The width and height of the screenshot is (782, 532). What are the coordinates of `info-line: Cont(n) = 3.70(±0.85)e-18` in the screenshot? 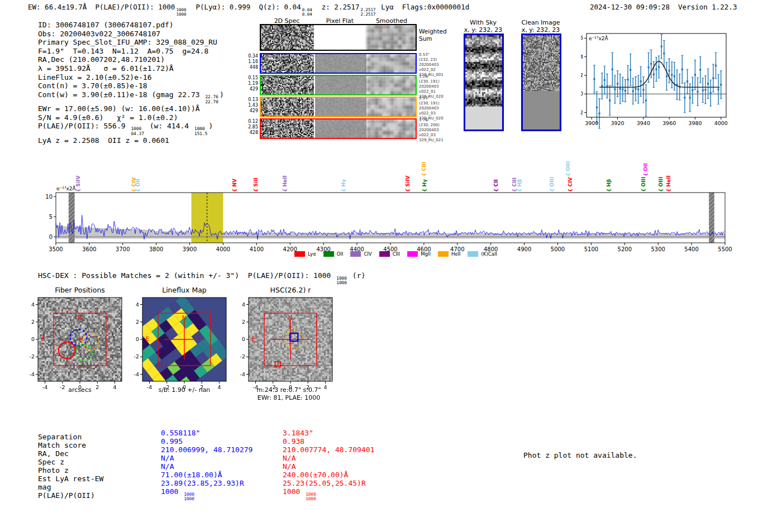 It's located at (131, 86).